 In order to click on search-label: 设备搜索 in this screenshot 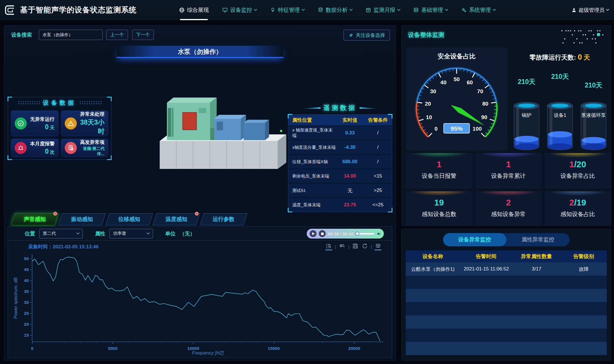, I will do `click(22, 35)`.